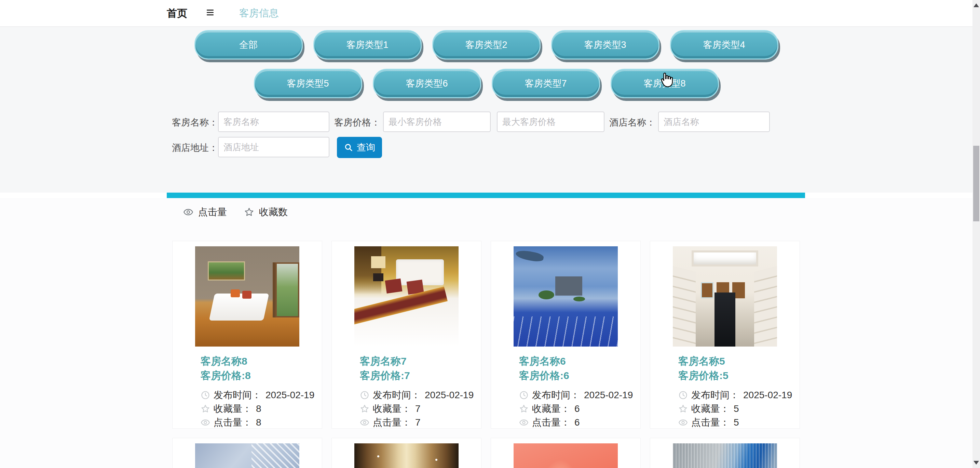  Describe the element at coordinates (259, 375) in the screenshot. I see `room-price-text: 客房价格:8` at that location.